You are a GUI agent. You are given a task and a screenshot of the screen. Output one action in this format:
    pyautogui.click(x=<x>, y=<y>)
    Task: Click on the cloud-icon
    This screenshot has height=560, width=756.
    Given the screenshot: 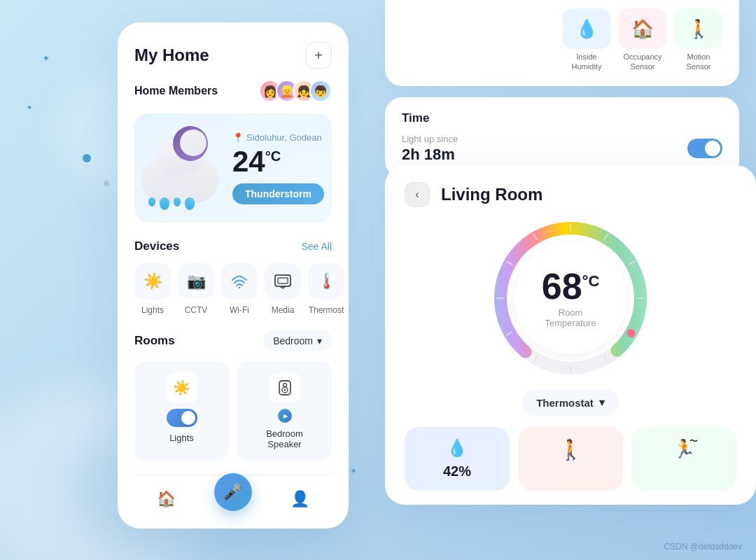 What is the action you would take?
    pyautogui.click(x=180, y=181)
    